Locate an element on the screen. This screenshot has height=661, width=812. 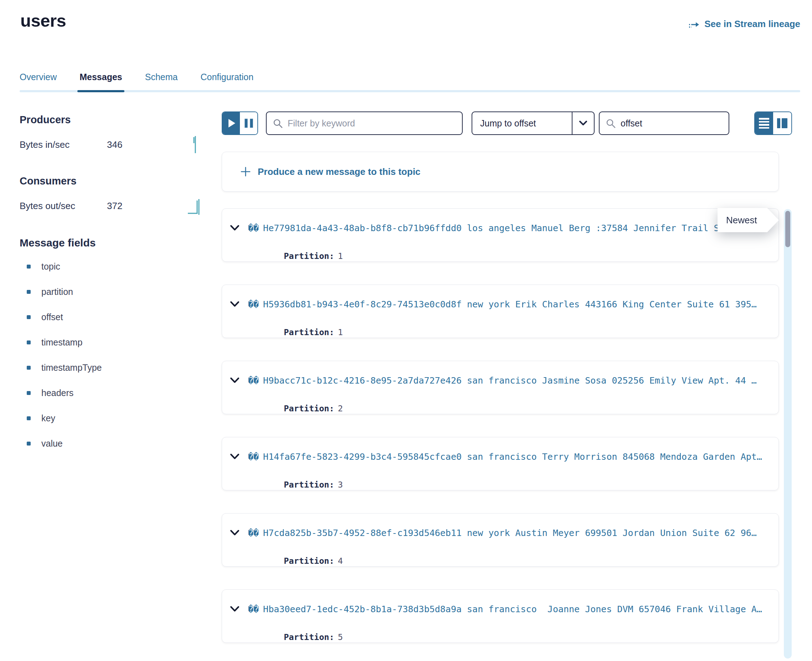
message-preview: H14fa67fe-5823-4299-b3c4-595845cfcae0 sa… is located at coordinates (513, 457).